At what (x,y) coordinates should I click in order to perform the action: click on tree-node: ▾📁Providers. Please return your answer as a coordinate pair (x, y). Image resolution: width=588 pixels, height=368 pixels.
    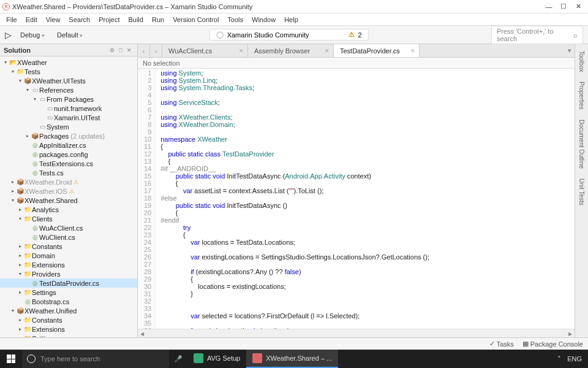
    Looking at the image, I should click on (69, 274).